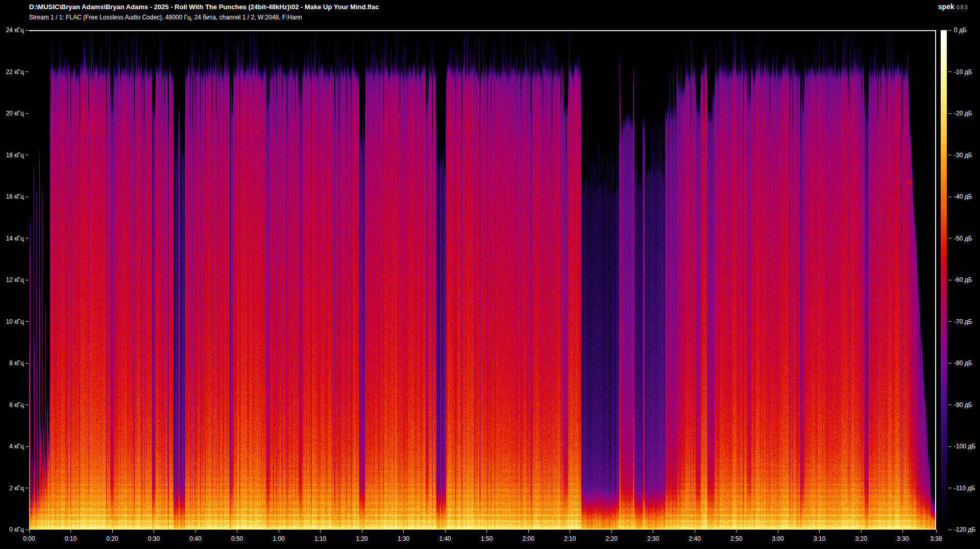  I want to click on db-label: -40 дБ, so click(963, 197).